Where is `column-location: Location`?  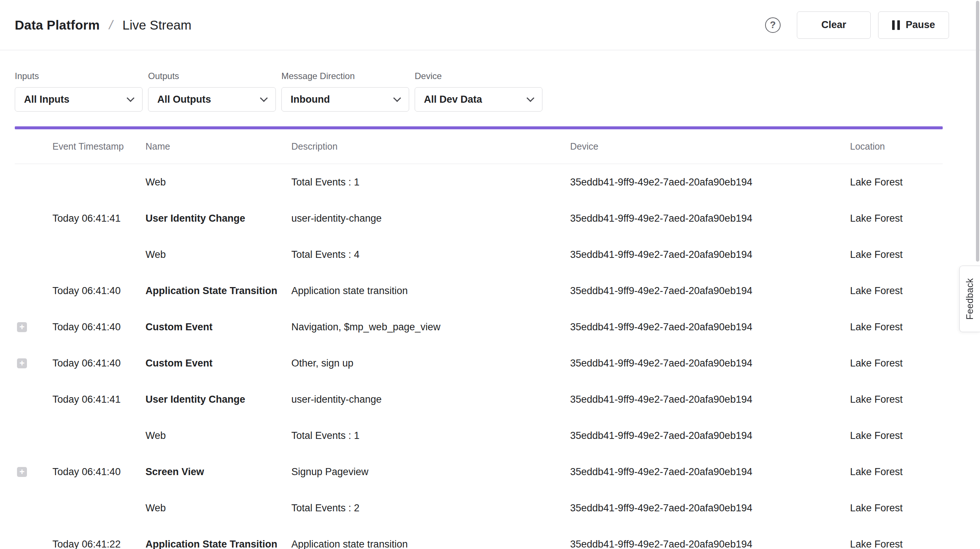
column-location: Location is located at coordinates (896, 147).